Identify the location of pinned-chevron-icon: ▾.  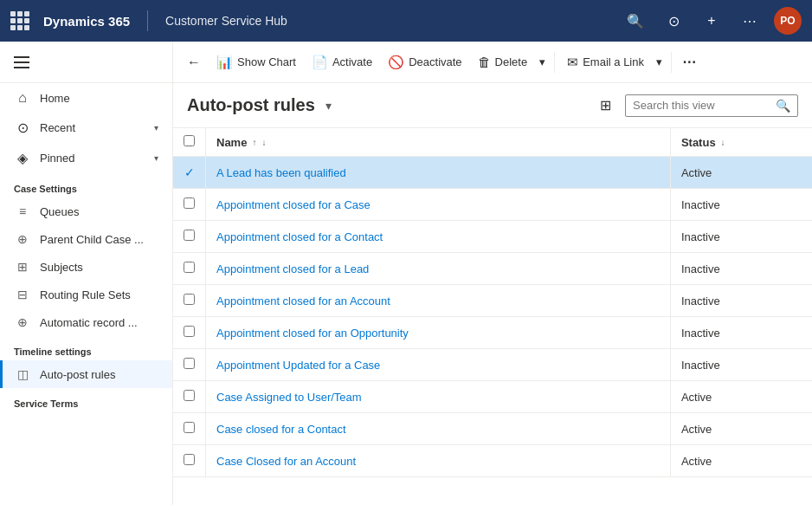
(156, 158).